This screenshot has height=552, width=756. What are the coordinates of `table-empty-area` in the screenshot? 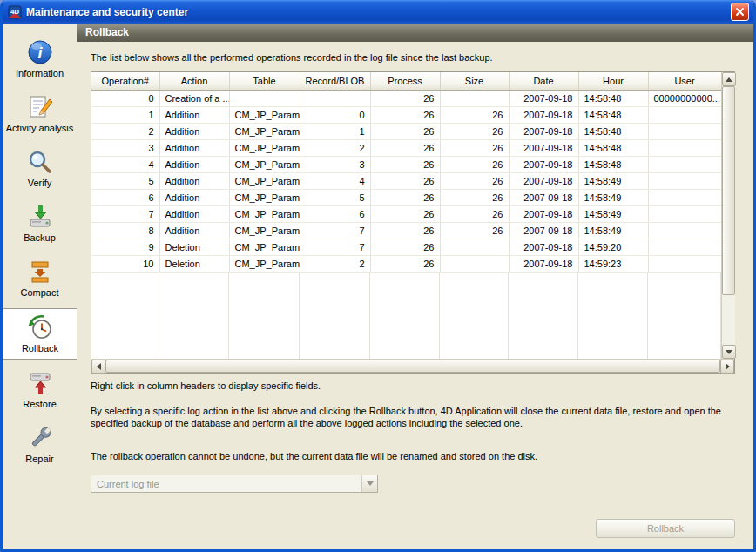 It's located at (406, 316).